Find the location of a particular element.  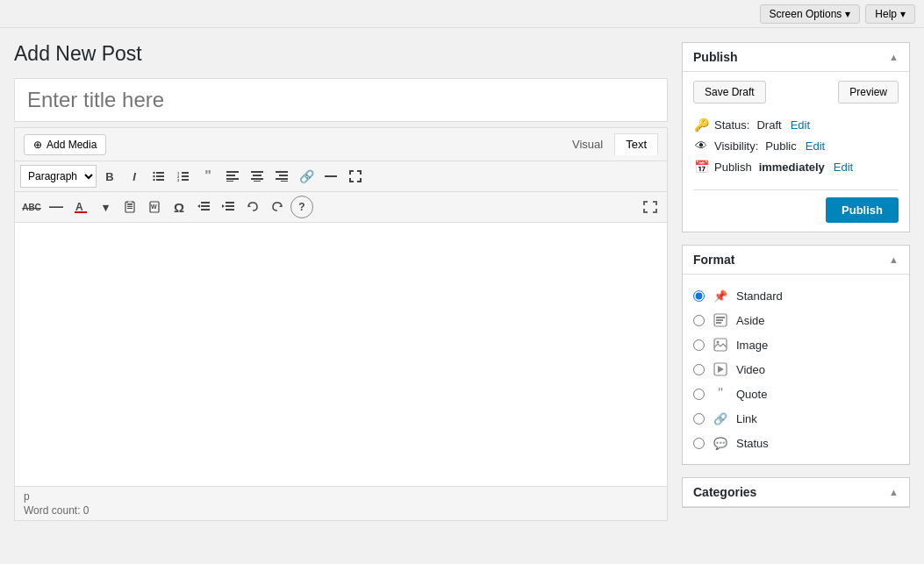

format-aside-label: Aside is located at coordinates (751, 321).